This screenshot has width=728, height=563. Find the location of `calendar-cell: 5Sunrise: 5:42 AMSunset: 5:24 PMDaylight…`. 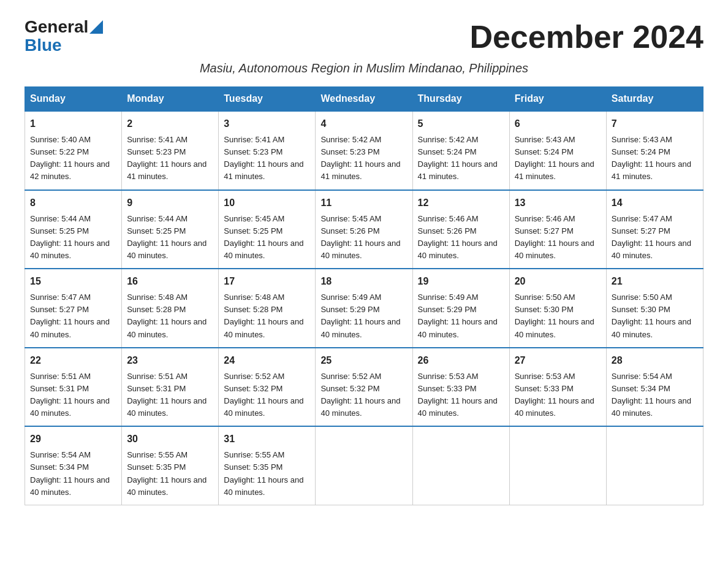

calendar-cell: 5Sunrise: 5:42 AMSunset: 5:24 PMDaylight… is located at coordinates (461, 151).